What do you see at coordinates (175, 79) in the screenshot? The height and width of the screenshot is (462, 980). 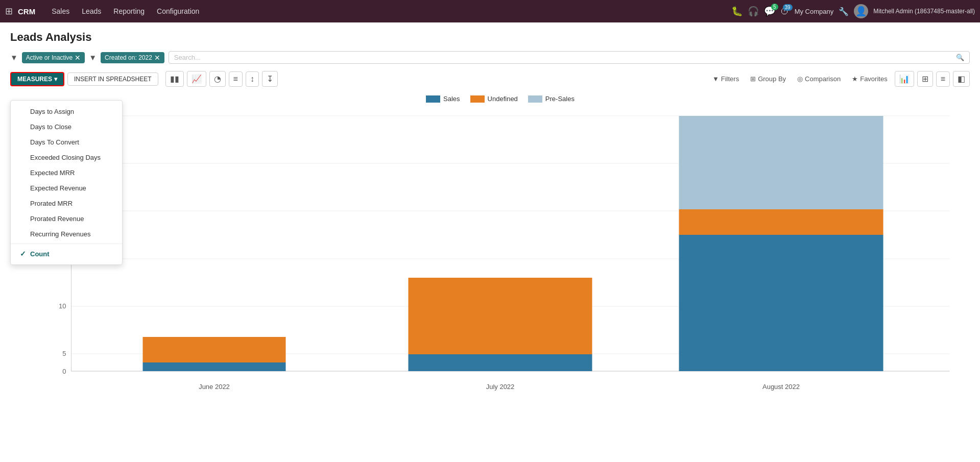 I see `bar-chart-icon-btn: ▮▮` at bounding box center [175, 79].